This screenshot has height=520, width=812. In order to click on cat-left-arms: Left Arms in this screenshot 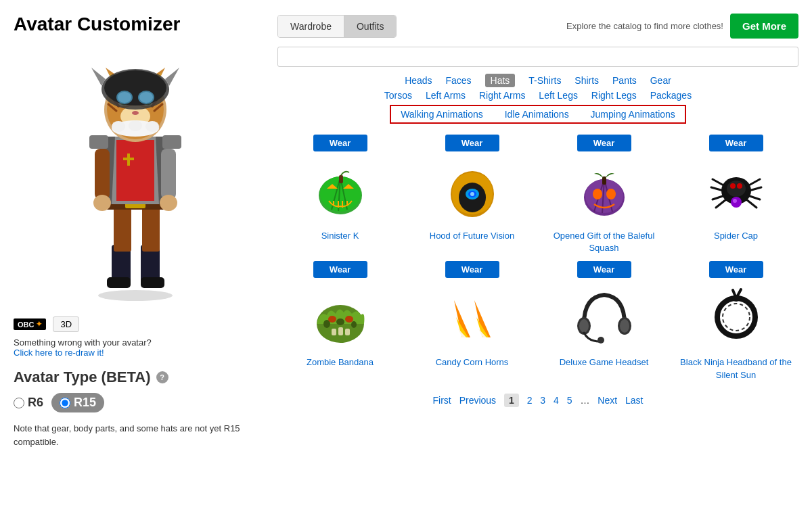, I will do `click(445, 95)`.